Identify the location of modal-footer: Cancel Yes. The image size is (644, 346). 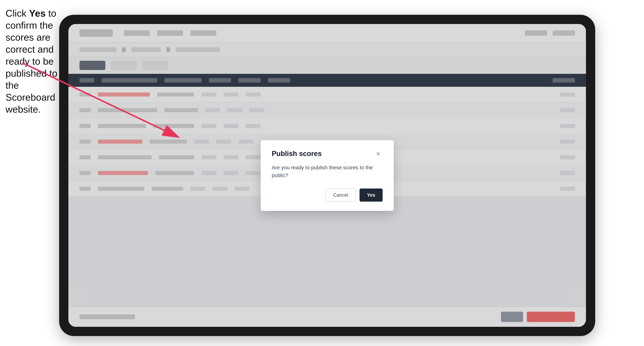
(327, 195).